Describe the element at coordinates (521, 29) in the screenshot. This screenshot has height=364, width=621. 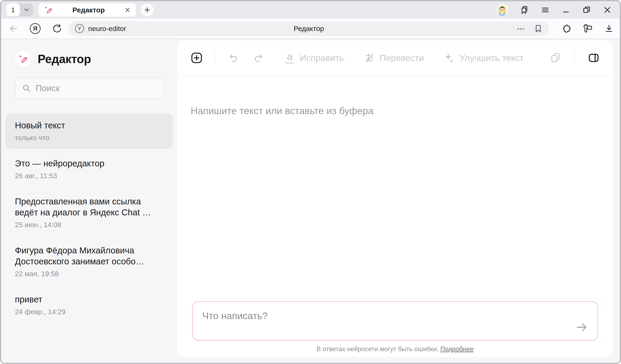
I see `more-options-icon` at that location.